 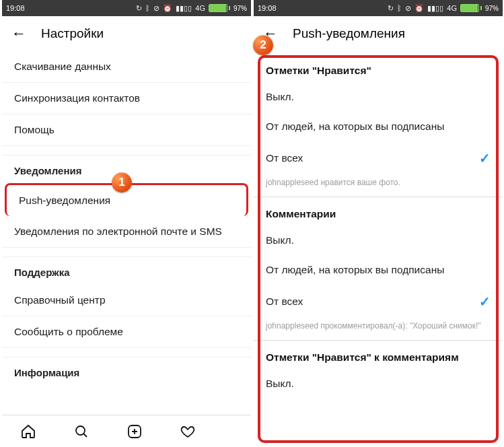 I want to click on likes-option-following: От людей, на которых вы подписаны, so click(x=378, y=127).